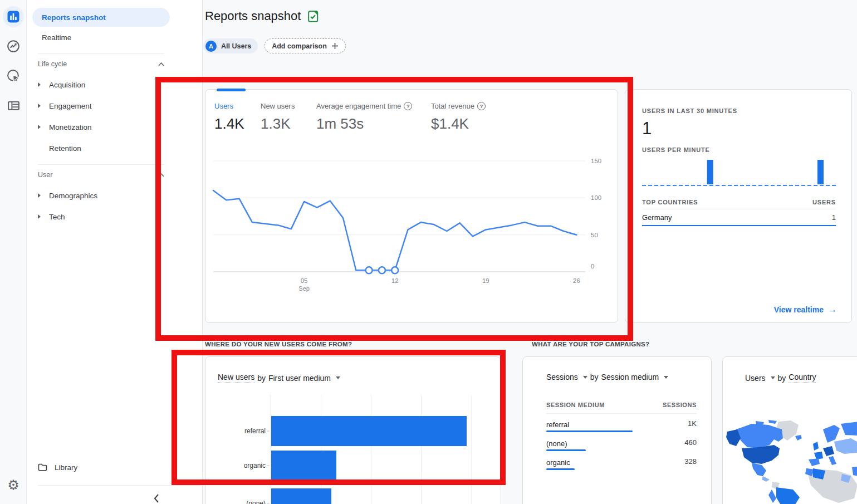  What do you see at coordinates (740, 173) in the screenshot?
I see `users-per-minute-chart` at bounding box center [740, 173].